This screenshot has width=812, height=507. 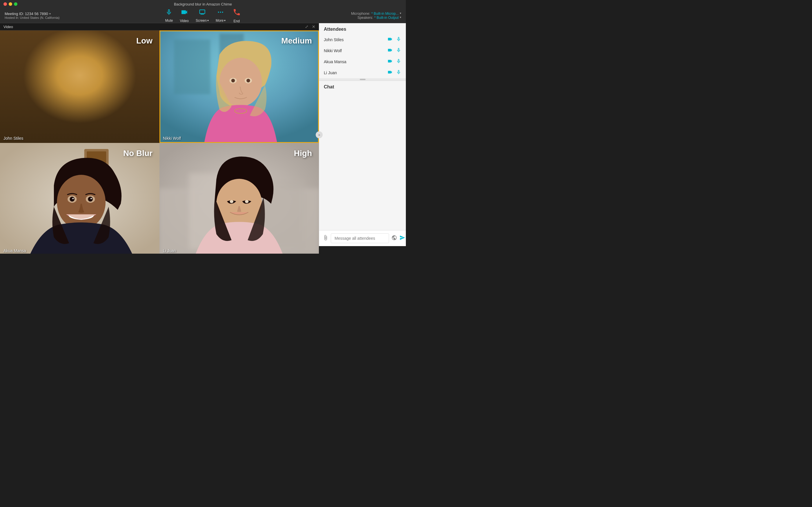 I want to click on minimize-button, so click(x=10, y=4).